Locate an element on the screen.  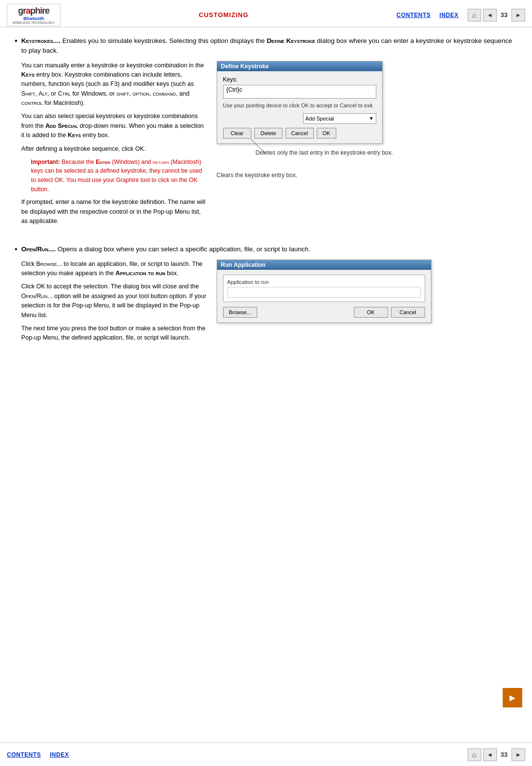
footer-prev-button: ◄ is located at coordinates (490, 755).